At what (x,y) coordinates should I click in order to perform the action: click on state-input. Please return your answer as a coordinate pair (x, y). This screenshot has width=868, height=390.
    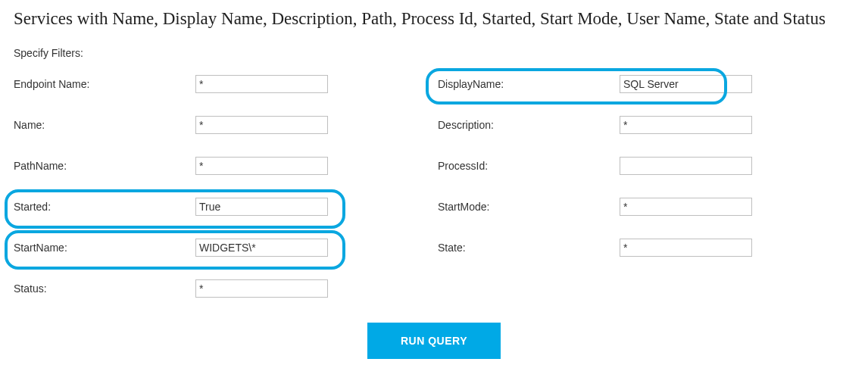
    Looking at the image, I should click on (686, 248).